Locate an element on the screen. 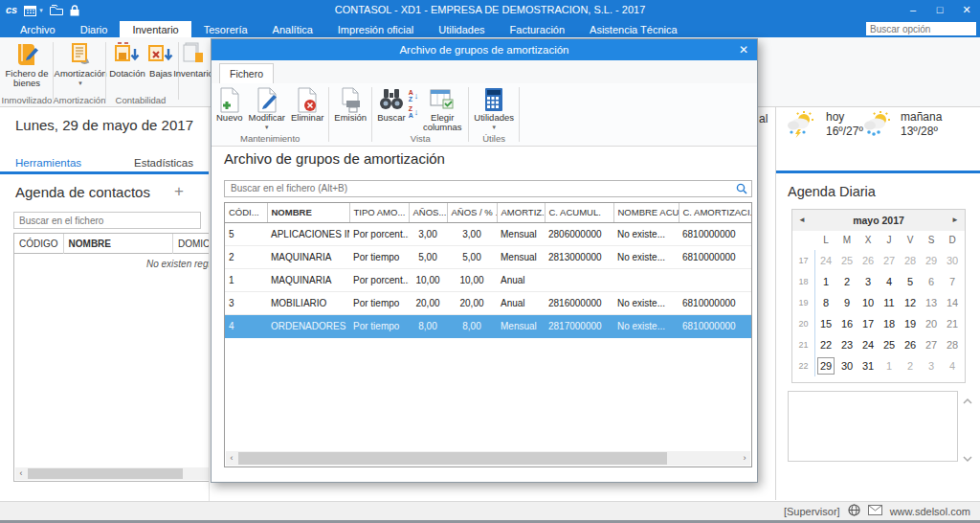 This screenshot has width=980, height=523. col-amortizacion: AMORTIZ... is located at coordinates (521, 213).